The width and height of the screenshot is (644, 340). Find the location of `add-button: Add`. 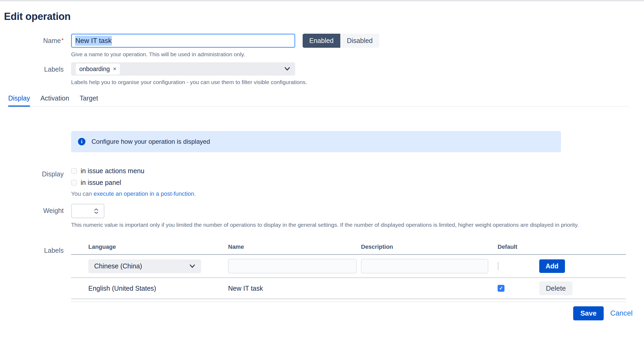

add-button: Add is located at coordinates (552, 266).